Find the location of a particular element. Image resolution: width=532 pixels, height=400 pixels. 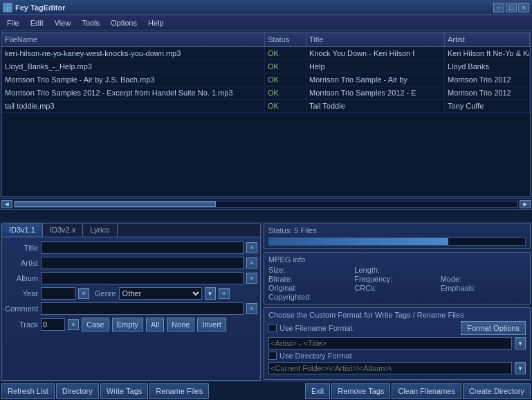

album-clear-btn: × is located at coordinates (252, 278).